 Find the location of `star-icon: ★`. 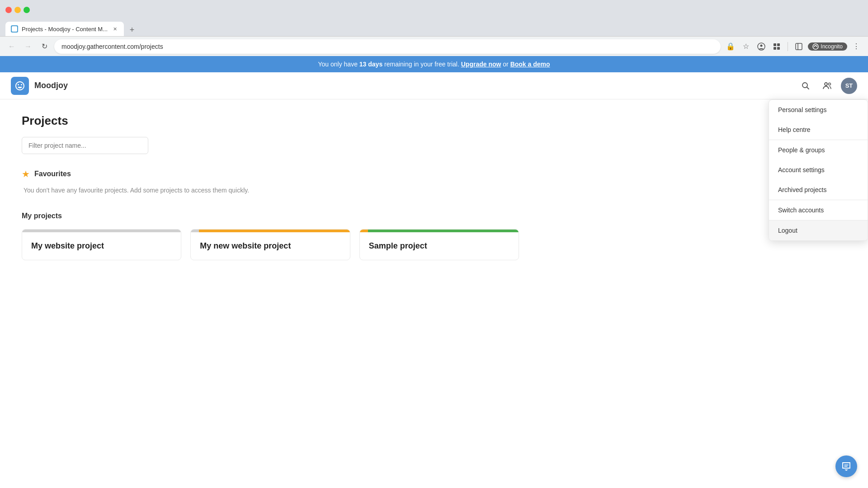

star-icon: ★ is located at coordinates (26, 174).